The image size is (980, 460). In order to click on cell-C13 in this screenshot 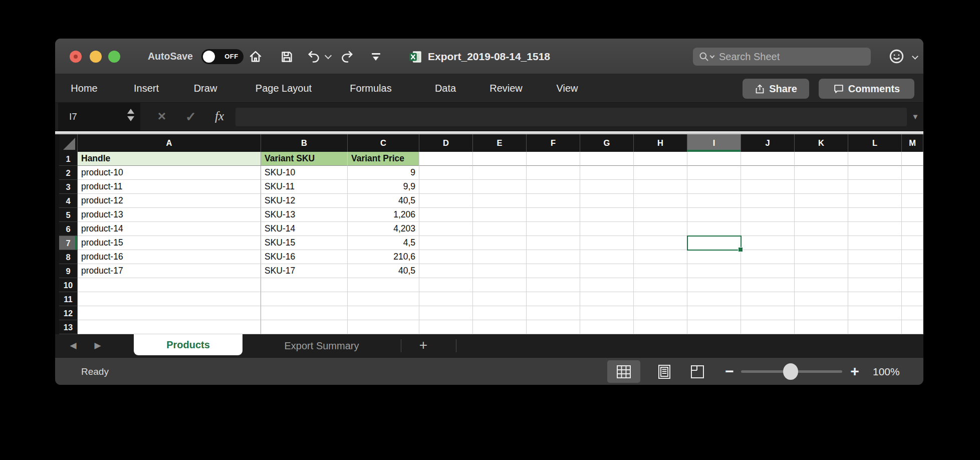, I will do `click(384, 327)`.